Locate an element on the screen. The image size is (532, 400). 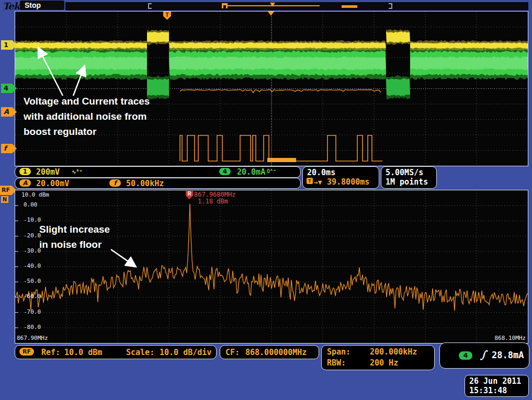
ch1-badge: 1 is located at coordinates (25, 172).